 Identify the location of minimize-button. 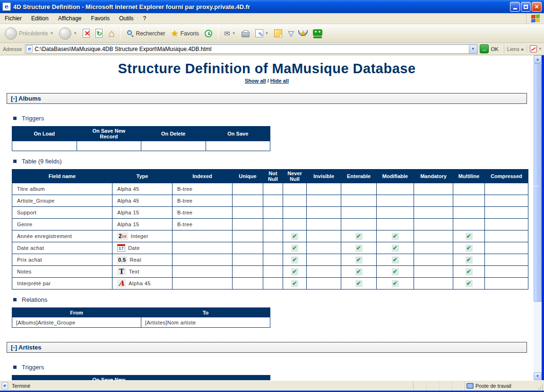
(515, 7).